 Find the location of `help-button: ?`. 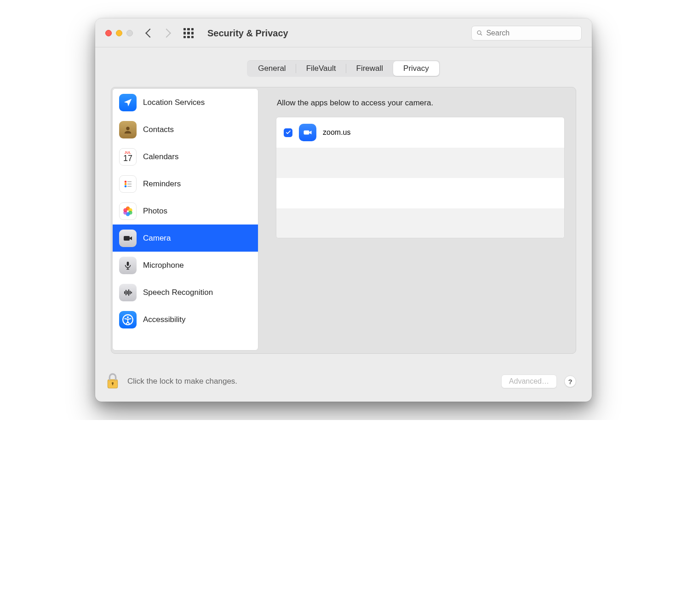

help-button: ? is located at coordinates (570, 381).